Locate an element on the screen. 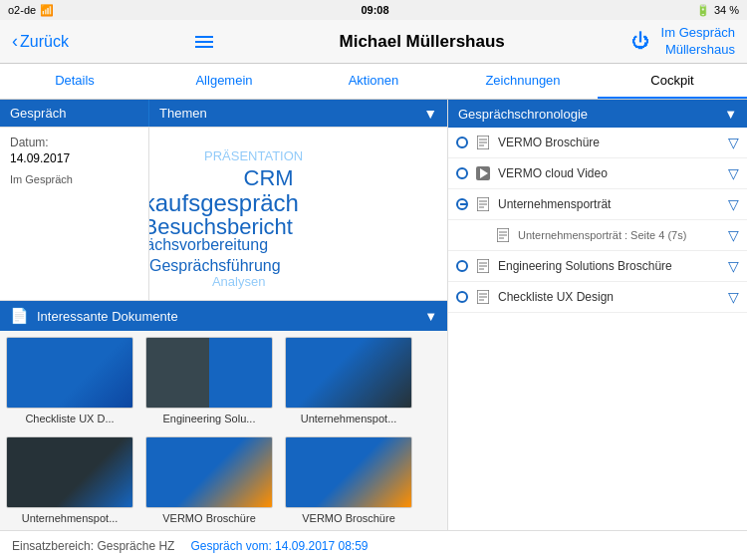 The height and width of the screenshot is (560, 747). chrono-header-label: Gesprächschronologie is located at coordinates (523, 114).